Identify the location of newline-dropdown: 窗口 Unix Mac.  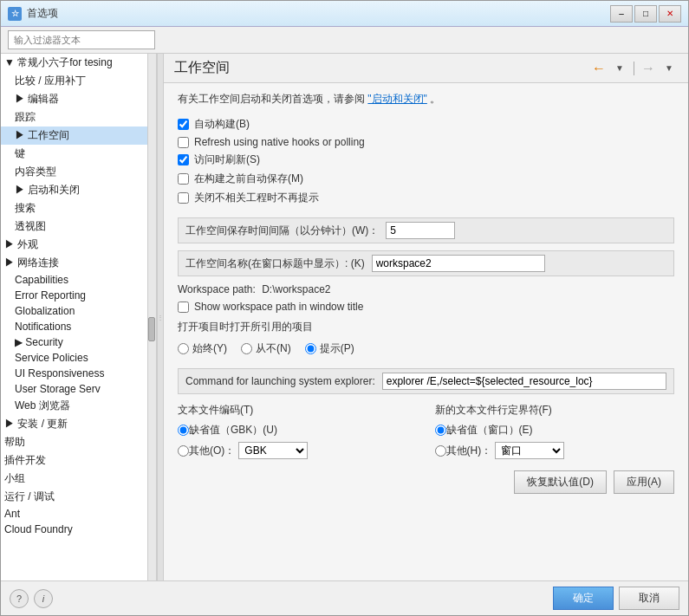
(530, 451).